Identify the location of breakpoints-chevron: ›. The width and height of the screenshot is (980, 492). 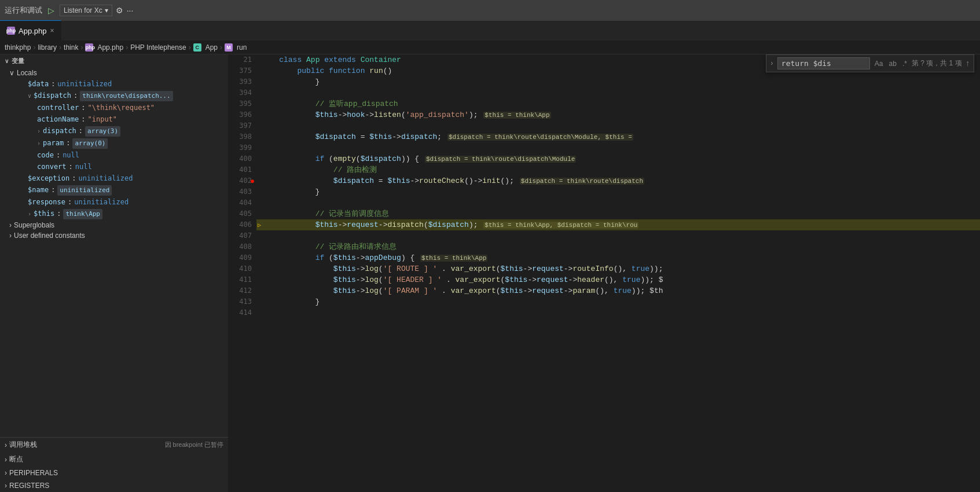
(6, 460).